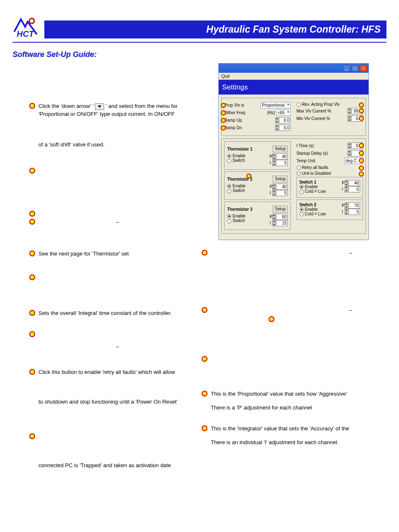  I want to click on minv-label: Min Vlv Current %, so click(314, 119).